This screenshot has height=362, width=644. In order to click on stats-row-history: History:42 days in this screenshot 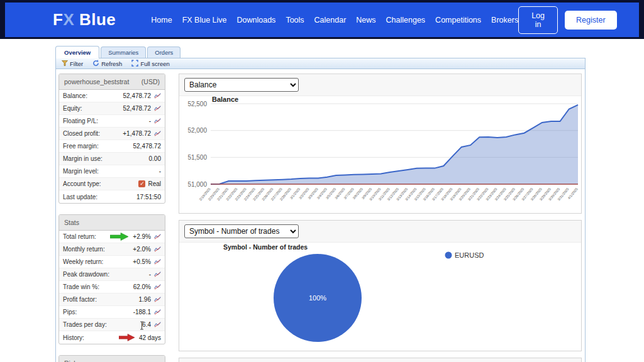, I will do `click(112, 337)`.